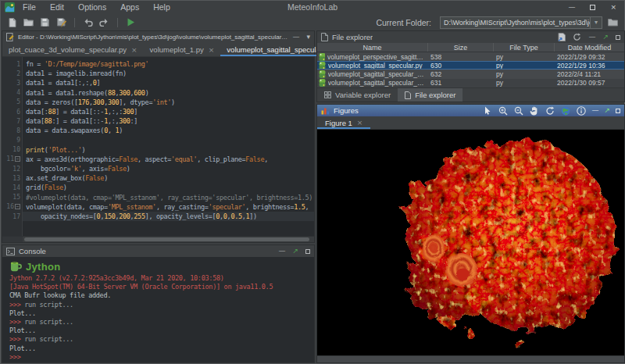 The height and width of the screenshot is (364, 625). I want to click on code-line: data = zeros([176,300,300], dtype='int'), so click(170, 102).